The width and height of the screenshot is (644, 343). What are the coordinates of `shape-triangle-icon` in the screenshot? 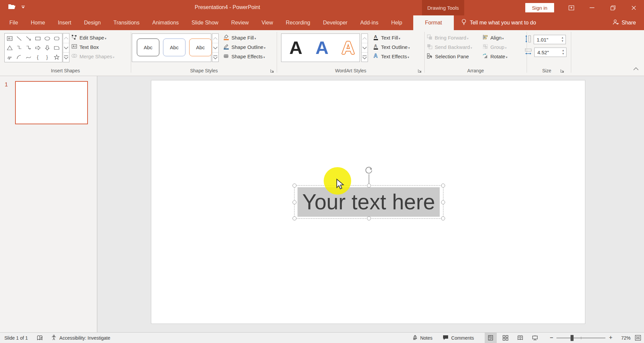 It's located at (10, 48).